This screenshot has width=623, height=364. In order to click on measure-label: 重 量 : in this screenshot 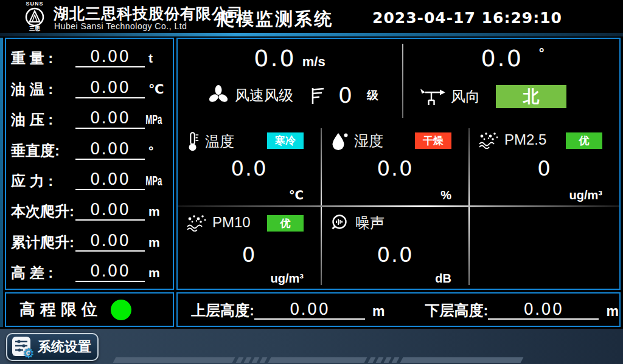, I will do `click(43, 58)`.